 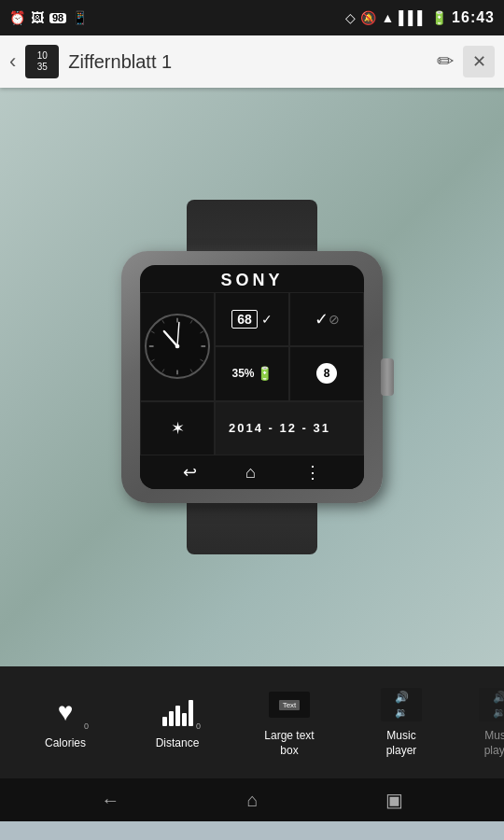 I want to click on widget-large-text-box: Text Large textbox, so click(x=289, y=722).